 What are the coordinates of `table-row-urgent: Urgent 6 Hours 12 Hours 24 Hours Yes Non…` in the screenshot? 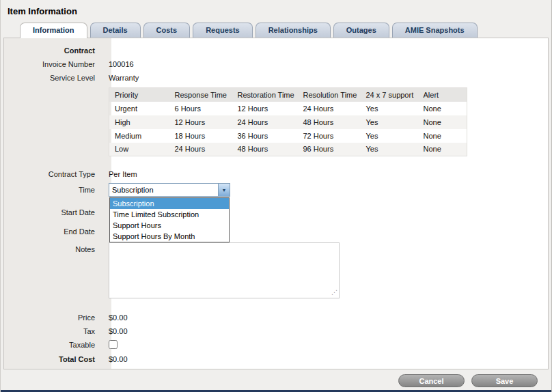 It's located at (288, 109).